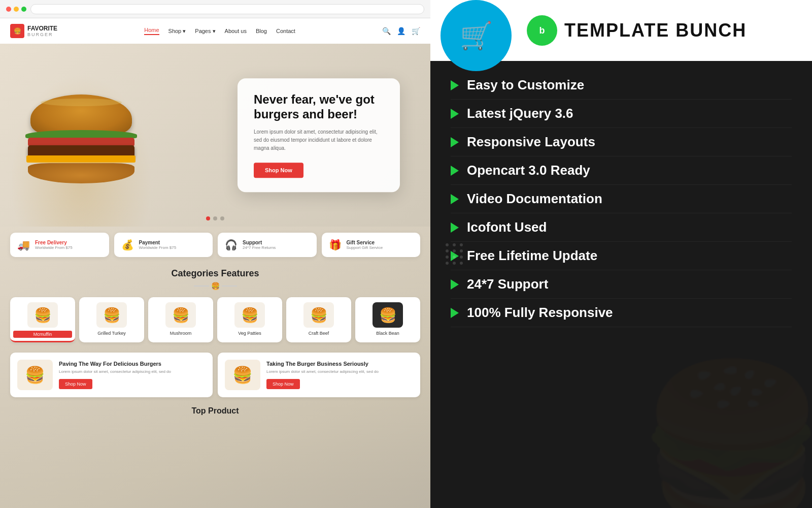 The image size is (812, 508). What do you see at coordinates (215, 411) in the screenshot?
I see `top-product-section: Top Product` at bounding box center [215, 411].